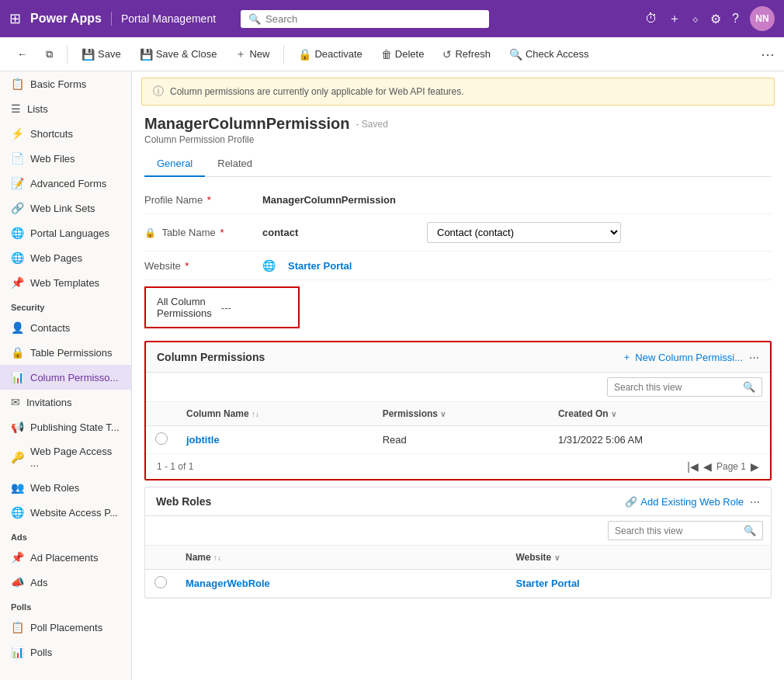 This screenshot has height=680, width=784. I want to click on row-permissions: Read, so click(461, 440).